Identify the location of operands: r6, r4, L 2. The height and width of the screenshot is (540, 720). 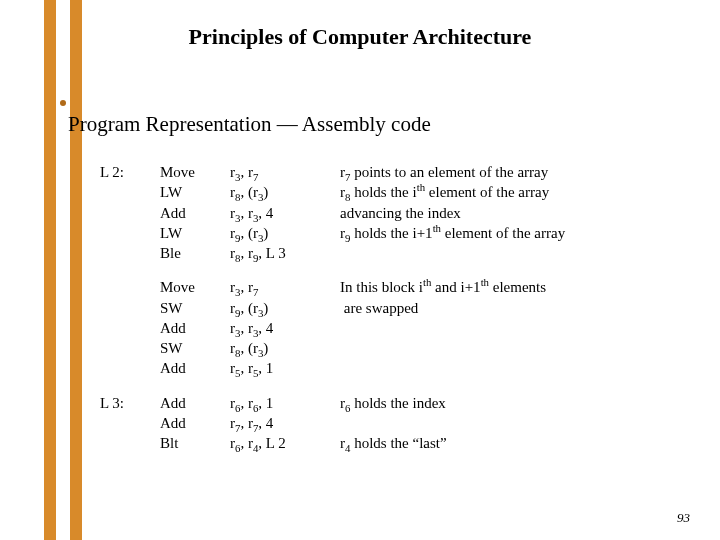
(285, 443).